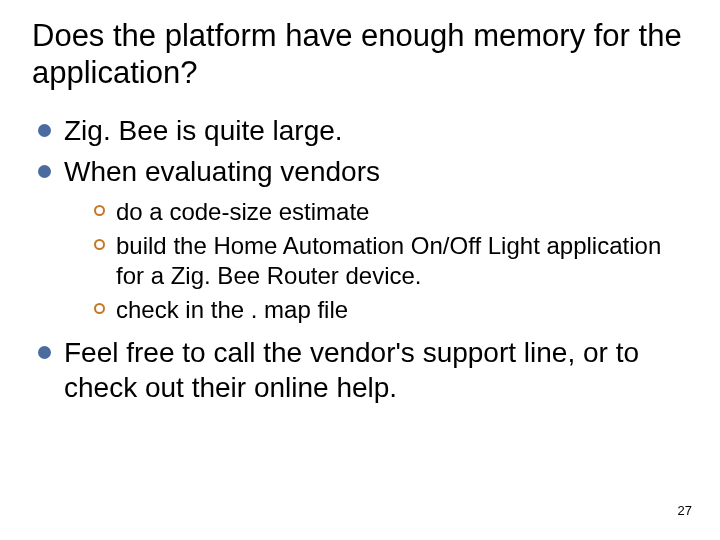 The height and width of the screenshot is (540, 720). I want to click on bullet-text: When evaluating vendors, so click(222, 172).